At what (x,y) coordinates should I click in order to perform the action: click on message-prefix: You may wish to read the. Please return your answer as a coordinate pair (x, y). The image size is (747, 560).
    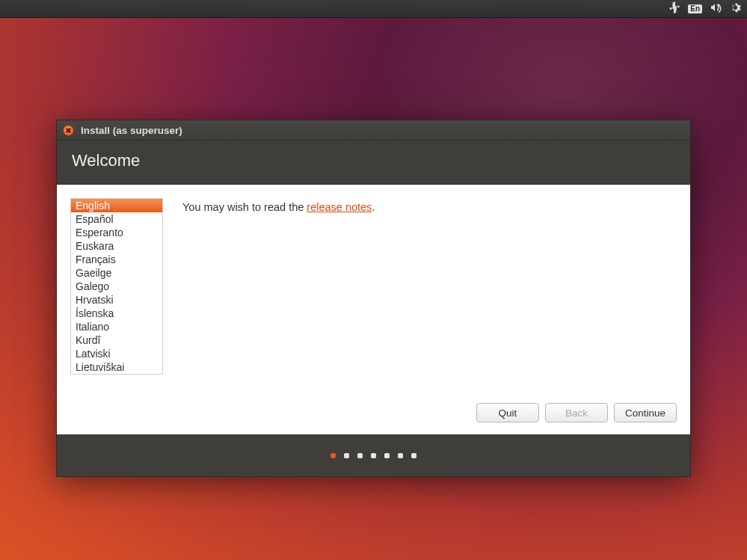
    Looking at the image, I should click on (245, 207).